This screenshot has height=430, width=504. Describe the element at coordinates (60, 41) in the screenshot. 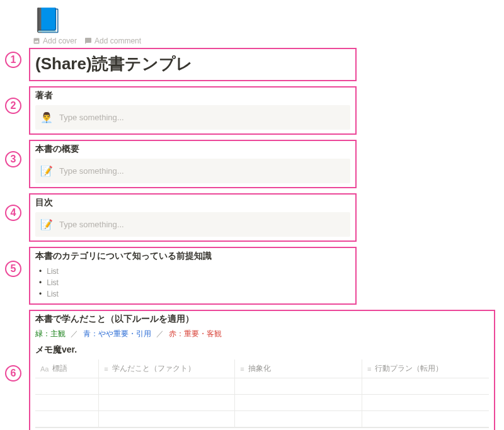

I see `add-cover-label: Add cover` at that location.